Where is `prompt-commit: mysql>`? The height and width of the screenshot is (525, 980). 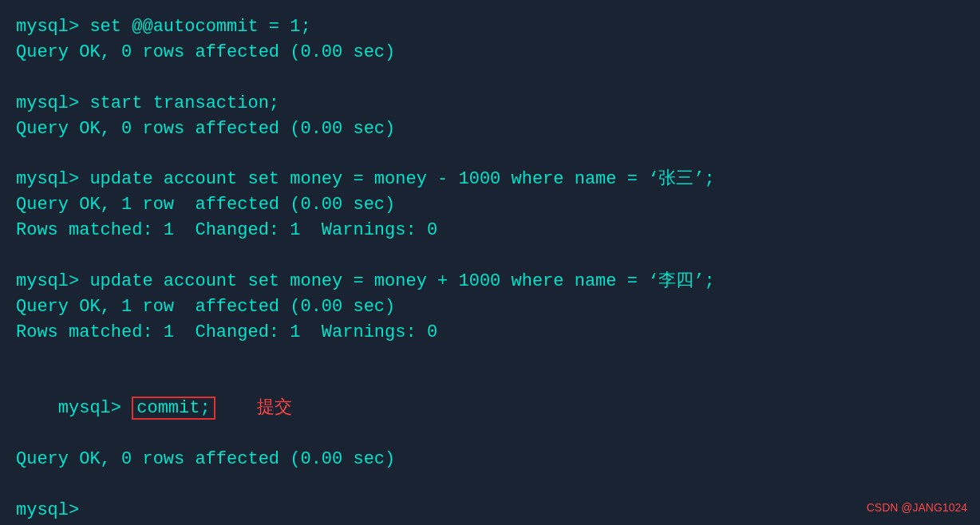
prompt-commit: mysql> is located at coordinates (95, 409).